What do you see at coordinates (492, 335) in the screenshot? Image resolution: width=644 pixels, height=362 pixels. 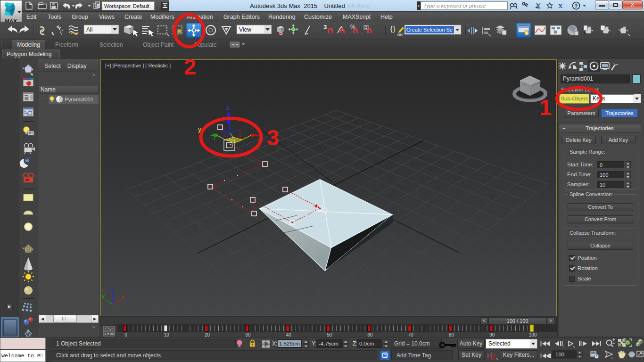 I see `svg-text: 90` at bounding box center [492, 335].